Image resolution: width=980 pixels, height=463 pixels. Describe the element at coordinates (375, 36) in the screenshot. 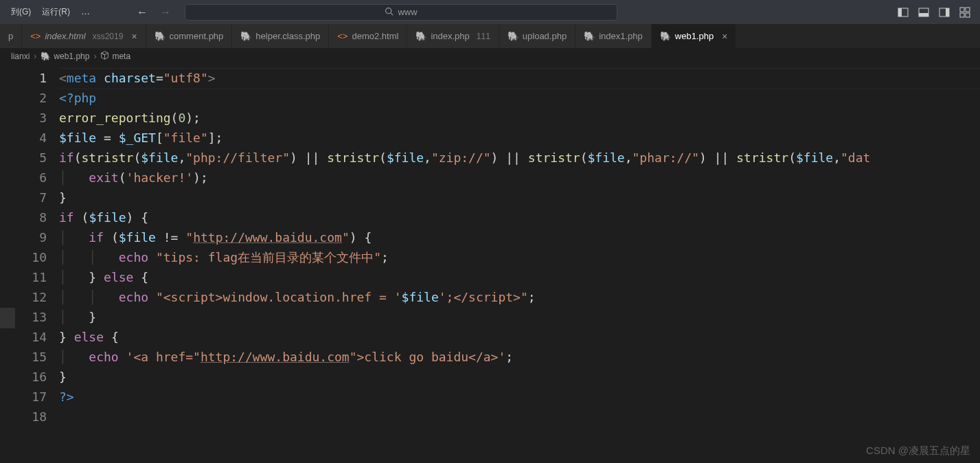

I see `tab-label: demo2.html` at that location.